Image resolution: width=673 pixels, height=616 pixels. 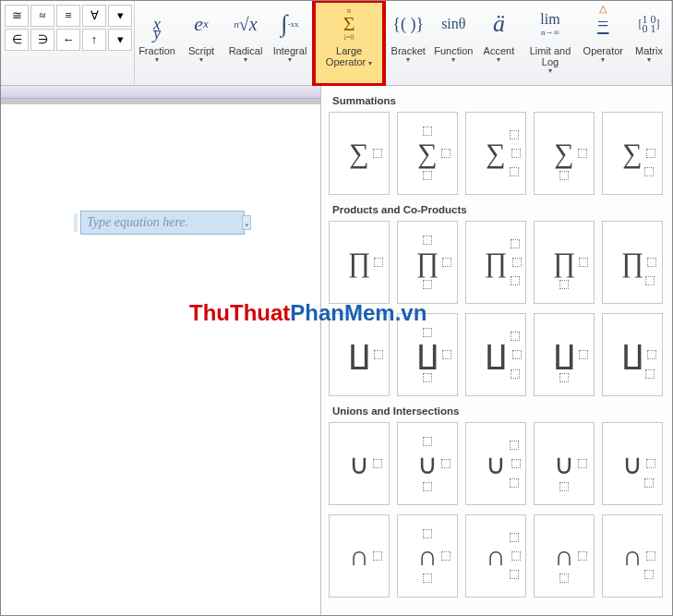 I want to click on operator-group-btn: △= Operator ▾, so click(x=604, y=42).